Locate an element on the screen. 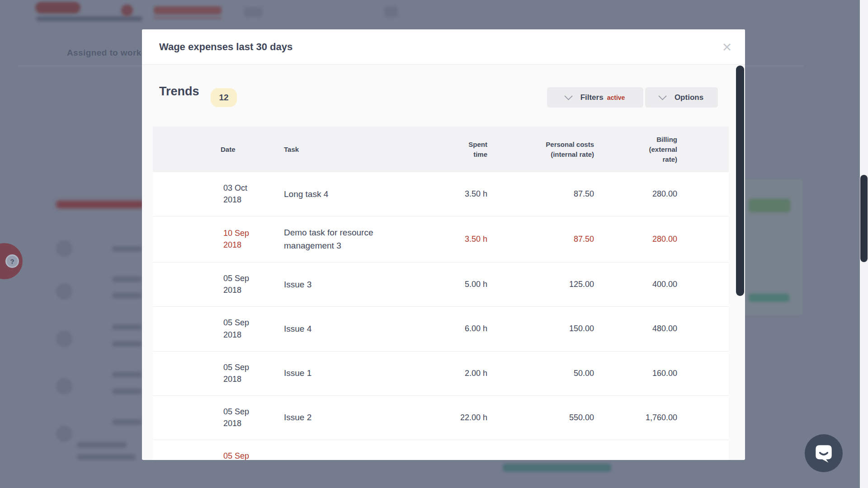  background-status-badge is located at coordinates (58, 8).